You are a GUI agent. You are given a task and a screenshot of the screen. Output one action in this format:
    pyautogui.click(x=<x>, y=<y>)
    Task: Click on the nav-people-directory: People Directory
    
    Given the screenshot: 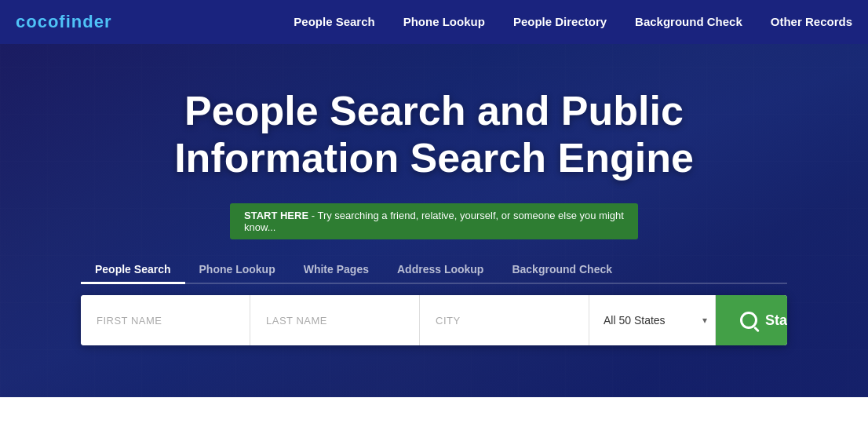 What is the action you would take?
    pyautogui.click(x=560, y=22)
    